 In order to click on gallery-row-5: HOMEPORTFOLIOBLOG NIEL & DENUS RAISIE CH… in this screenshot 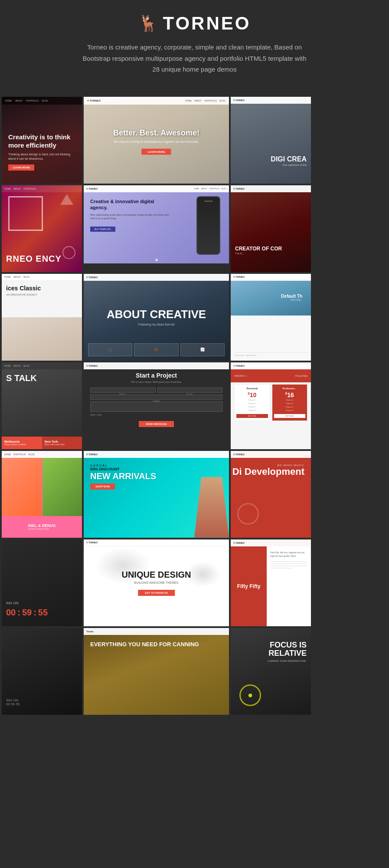, I will do `click(194, 494)`.